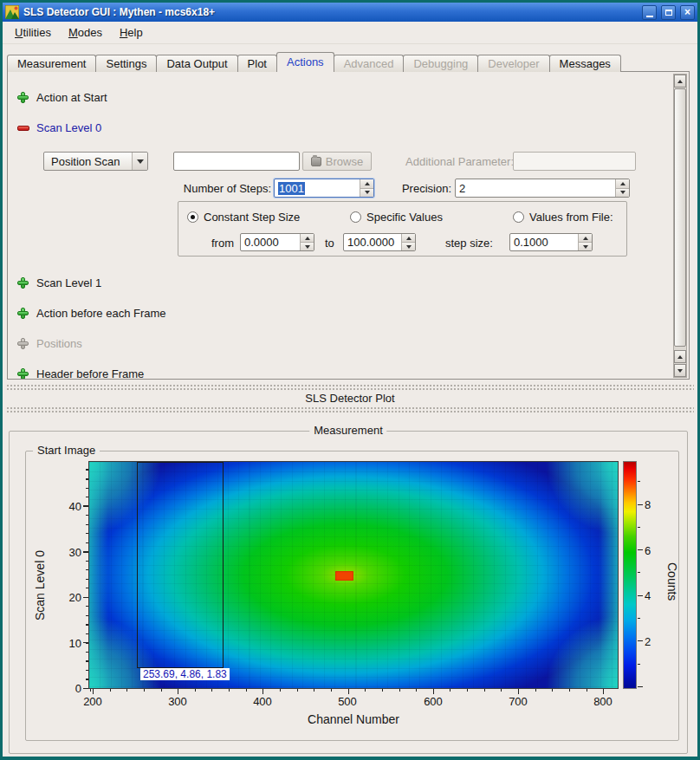  Describe the element at coordinates (277, 243) in the screenshot. I see `from-spinbox: 0.0000` at that location.